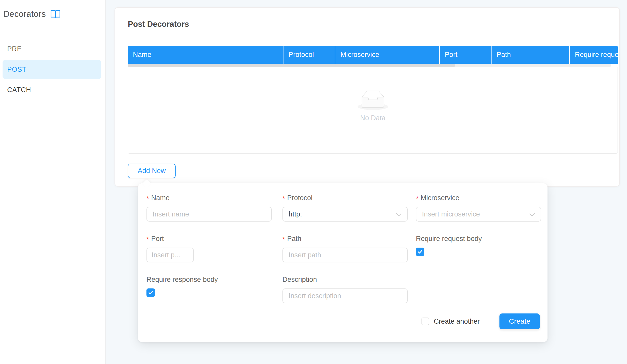 The image size is (627, 364). I want to click on require-response-body-field-group: Require response body, so click(182, 286).